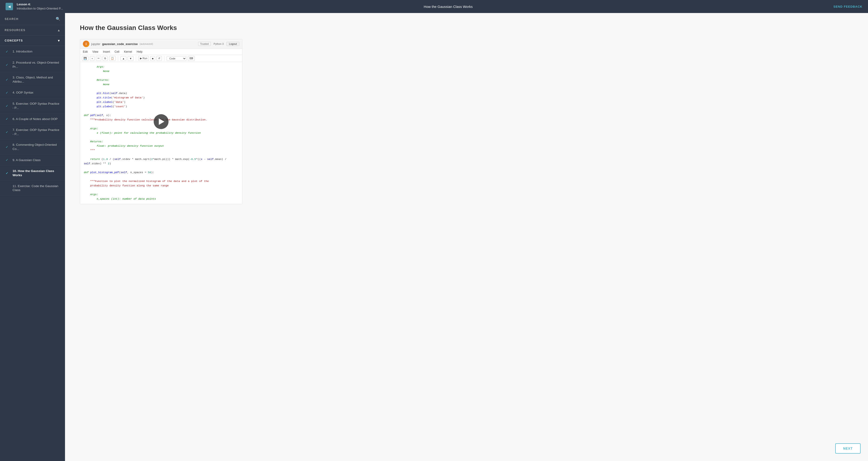 The image size is (868, 461). I want to click on sidebar-item-2: ✓ 2. Procedural vs. Object-Oriented Pr..…, so click(32, 65).